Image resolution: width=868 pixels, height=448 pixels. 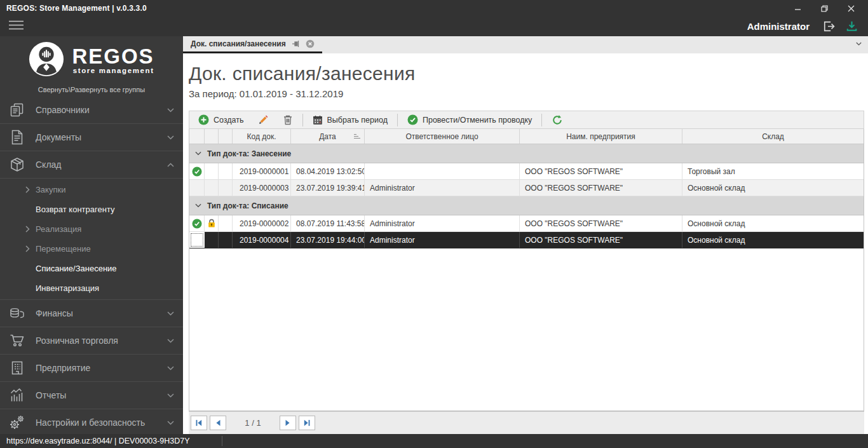 What do you see at coordinates (434, 441) in the screenshot?
I see `status-bar: https://dev.easytrade.uz:8044/ | DEV0000…` at bounding box center [434, 441].